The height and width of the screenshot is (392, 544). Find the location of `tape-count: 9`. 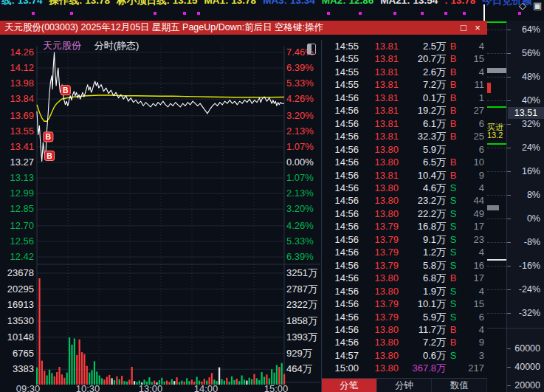

tape-count: 9 is located at coordinates (472, 343).